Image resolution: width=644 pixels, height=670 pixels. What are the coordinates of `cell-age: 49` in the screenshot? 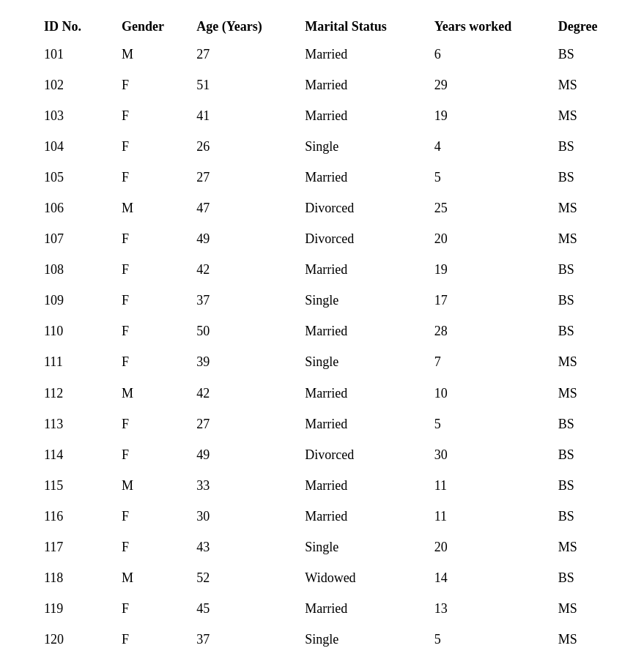 It's located at (240, 239).